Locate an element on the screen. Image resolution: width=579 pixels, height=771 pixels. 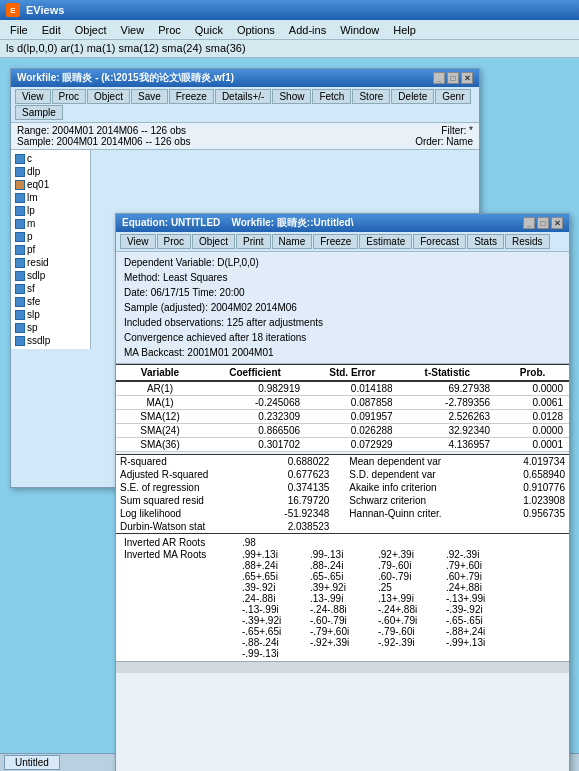
wf-fetch-btn: Fetch is located at coordinates (332, 96).